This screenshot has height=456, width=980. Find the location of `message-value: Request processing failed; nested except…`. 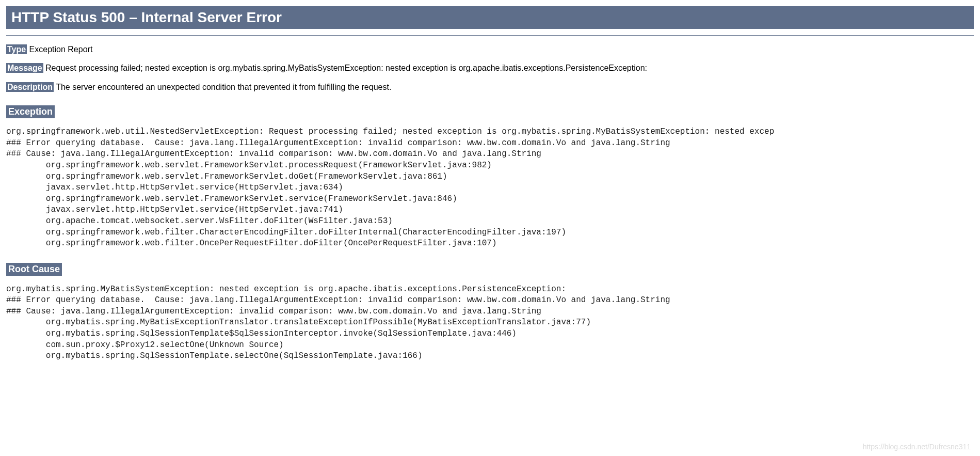

message-value: Request processing failed; nested except… is located at coordinates (345, 68).